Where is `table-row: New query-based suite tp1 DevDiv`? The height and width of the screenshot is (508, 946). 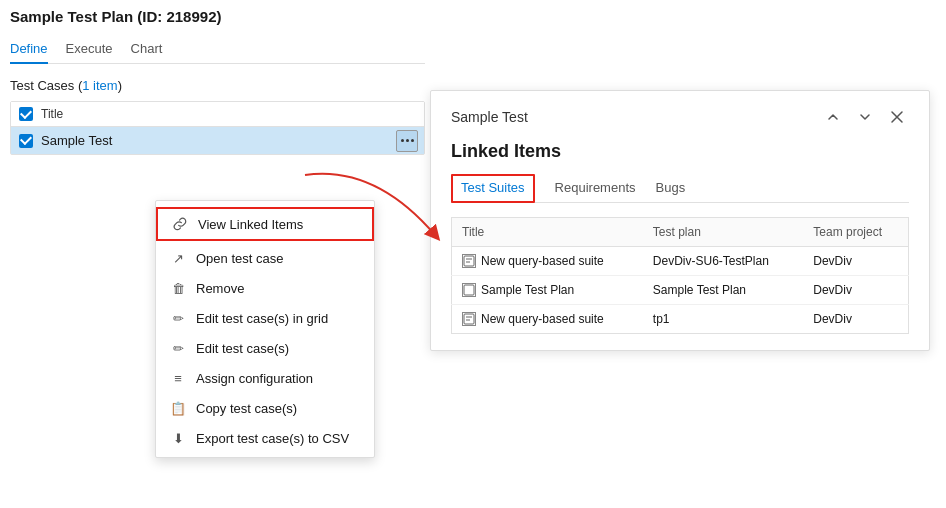
table-row: New query-based suite tp1 DevDiv is located at coordinates (680, 320).